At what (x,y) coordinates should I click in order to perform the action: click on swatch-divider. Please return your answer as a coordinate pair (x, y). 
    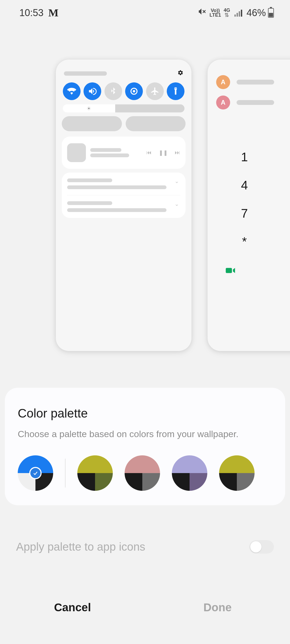
    Looking at the image, I should click on (65, 473).